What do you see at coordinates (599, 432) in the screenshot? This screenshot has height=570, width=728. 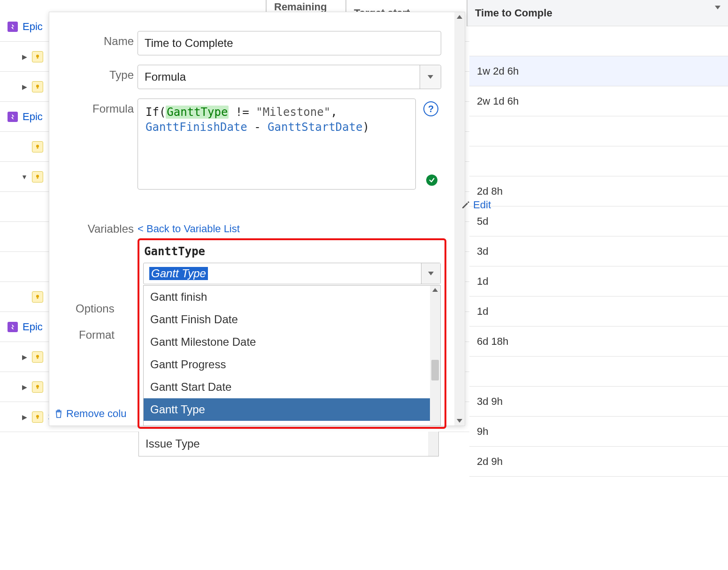 I see `result-cell: 9h` at bounding box center [599, 432].